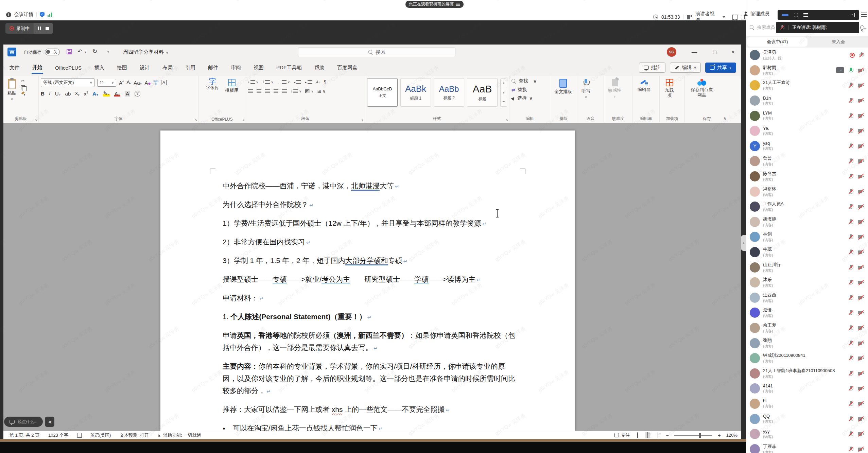 The width and height of the screenshot is (868, 453). What do you see at coordinates (68, 68) in the screenshot?
I see `menu-tab-OfficePLUS: OfficePLUS` at bounding box center [68, 68].